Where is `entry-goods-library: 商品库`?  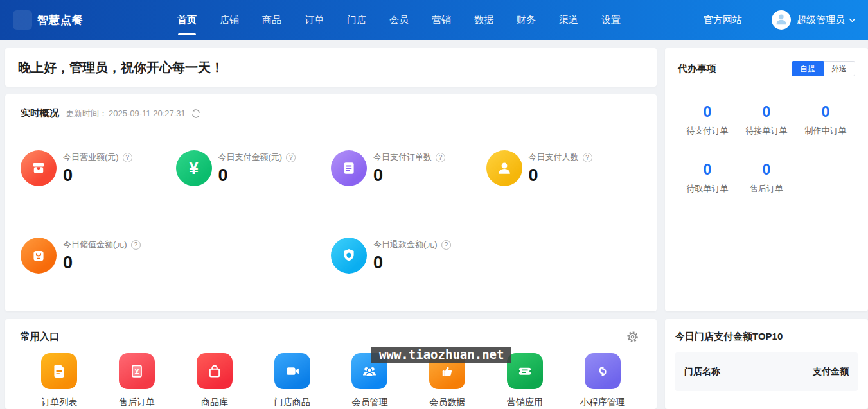
entry-goods-library: 商品库 is located at coordinates (215, 381).